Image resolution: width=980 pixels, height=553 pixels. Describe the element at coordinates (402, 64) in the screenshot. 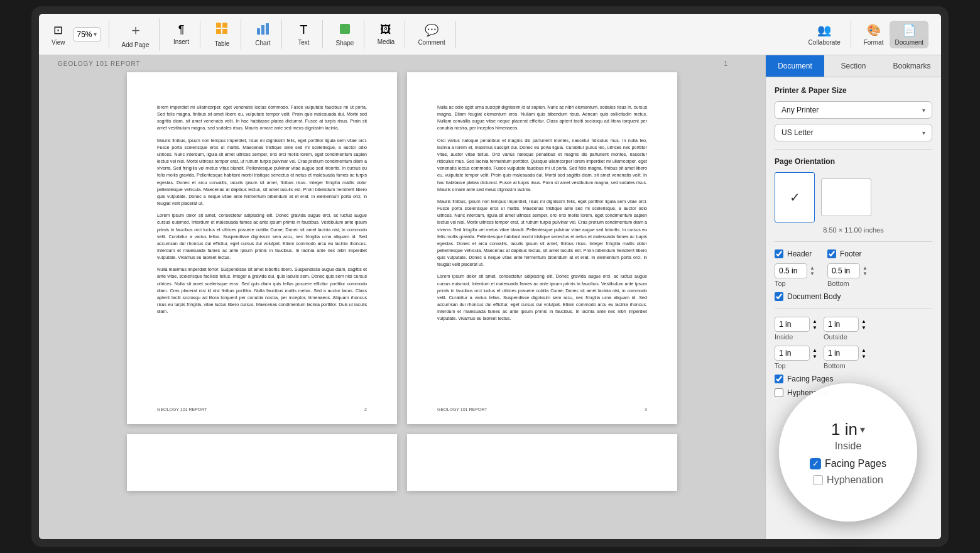

I see `document-header-bar: GEOLOGY 101 REPORT 1` at that location.